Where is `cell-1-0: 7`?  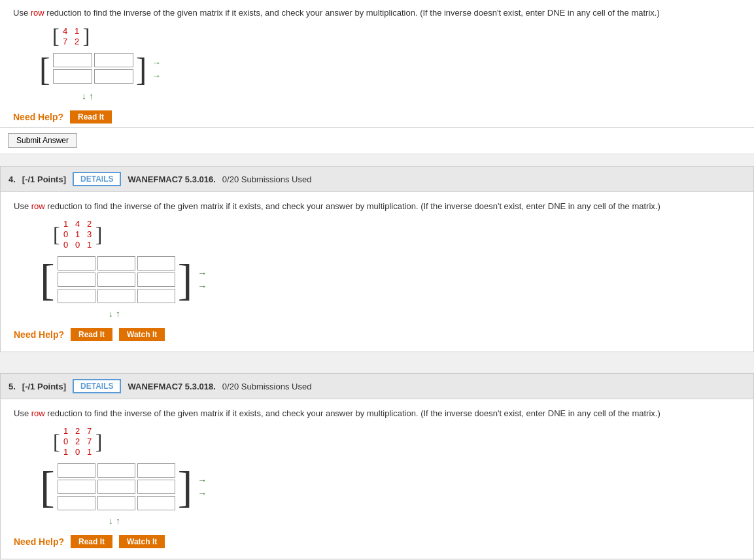
cell-1-0: 7 is located at coordinates (65, 42).